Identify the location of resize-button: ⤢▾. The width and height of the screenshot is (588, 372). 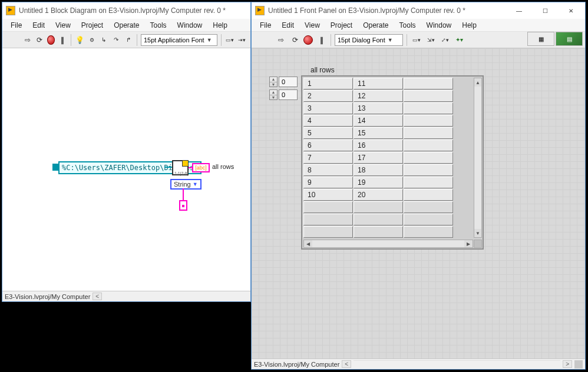
(445, 40).